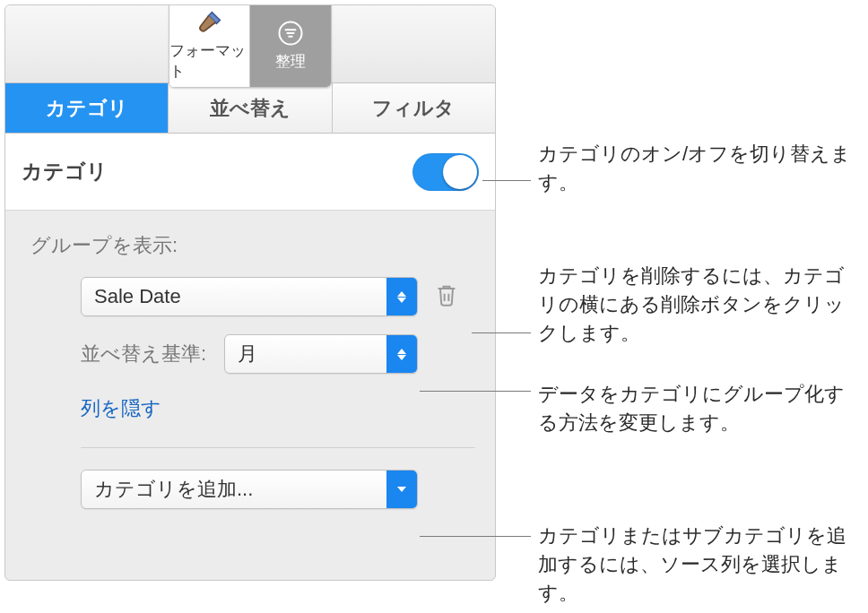  What do you see at coordinates (321, 354) in the screenshot?
I see `sortby-popup: 月` at bounding box center [321, 354].